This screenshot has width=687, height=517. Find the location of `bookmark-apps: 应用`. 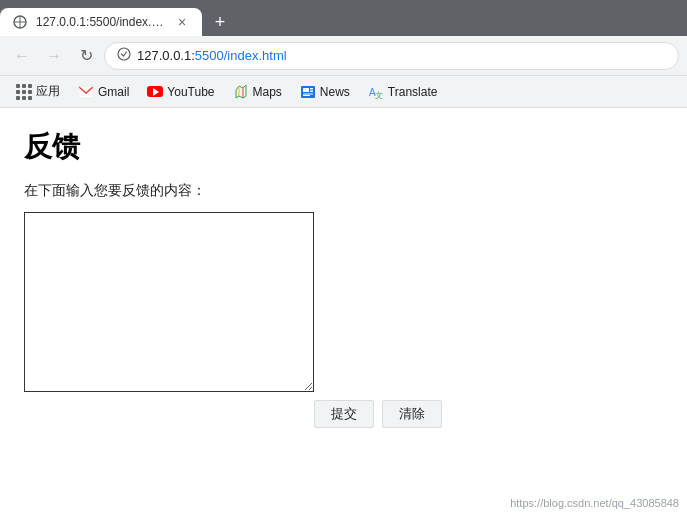

bookmark-apps: 应用 is located at coordinates (38, 92).